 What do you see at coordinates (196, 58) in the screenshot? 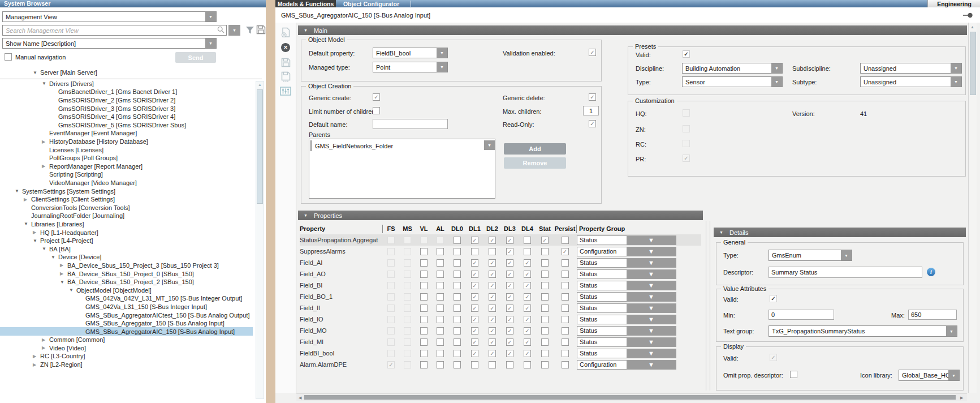
I see `send-button: Send` at bounding box center [196, 58].